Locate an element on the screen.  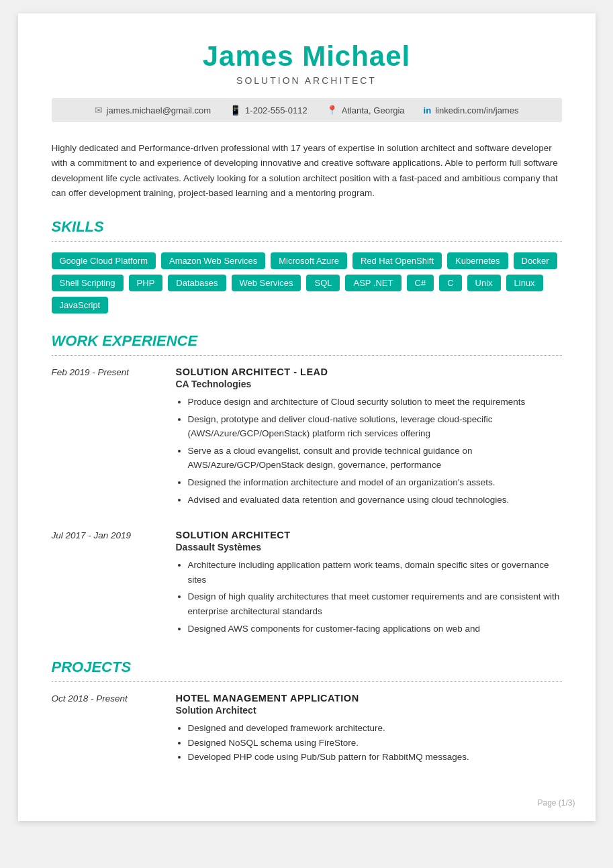
projects-section: PROJECTS Oct 2018 - PresentHOTEL MANAGEM… is located at coordinates (307, 712).